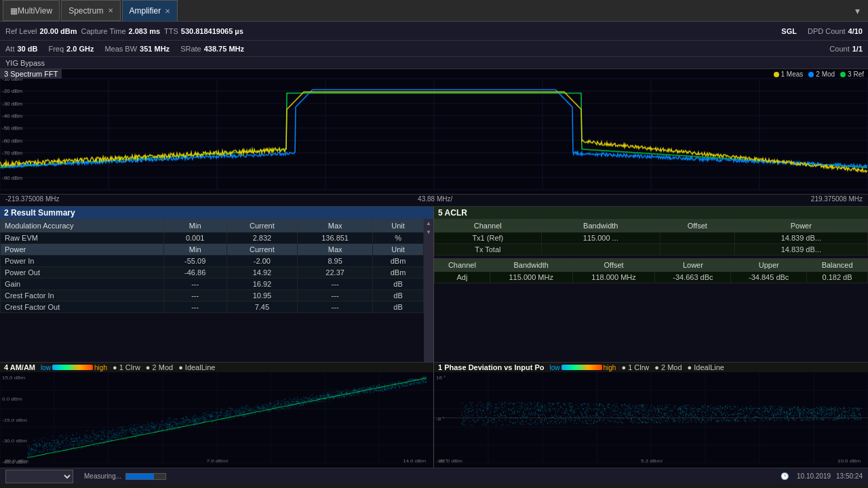  Describe the element at coordinates (601, 239) in the screenshot. I see `aclr-tx1-bw: 115.000 ...` at that location.